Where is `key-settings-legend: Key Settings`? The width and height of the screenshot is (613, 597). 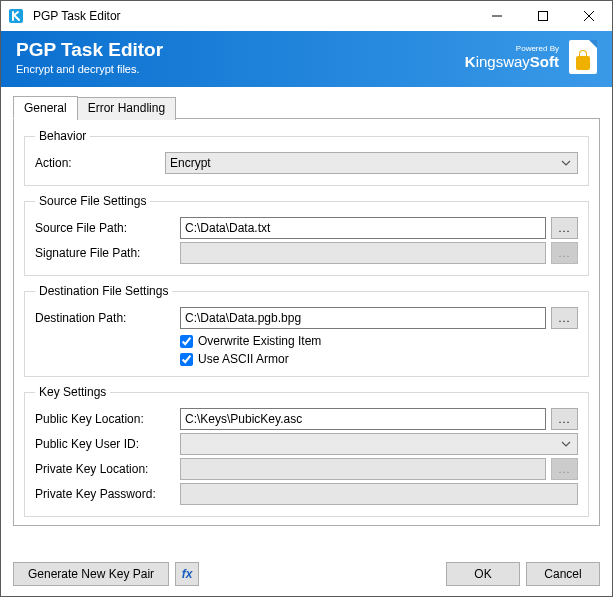 key-settings-legend: Key Settings is located at coordinates (72, 392).